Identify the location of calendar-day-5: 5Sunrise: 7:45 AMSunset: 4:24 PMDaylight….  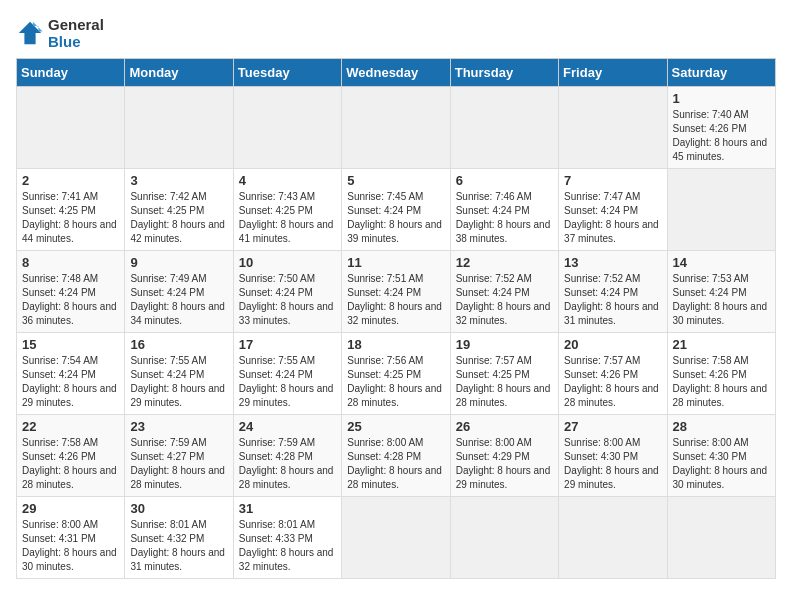
(396, 210).